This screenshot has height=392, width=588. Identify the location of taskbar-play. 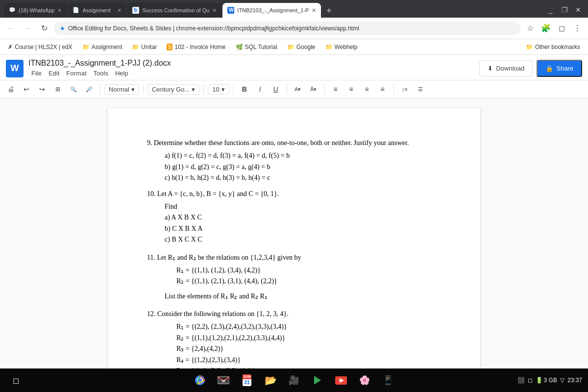
(318, 380).